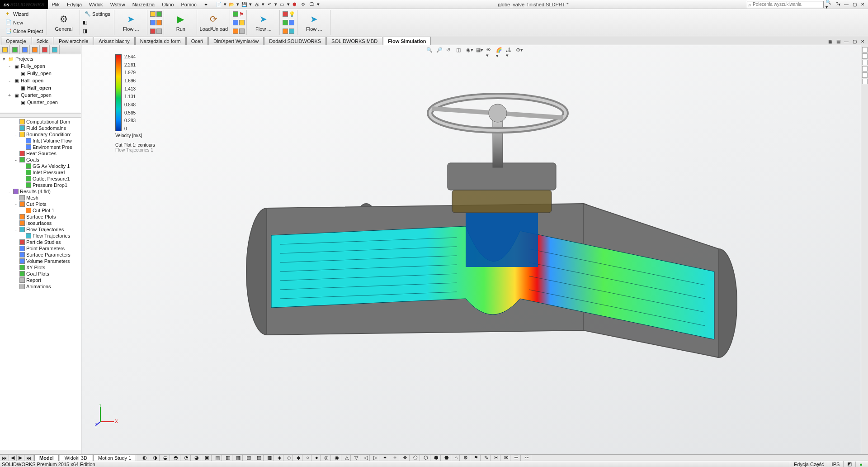  Describe the element at coordinates (41, 134) in the screenshot. I see `tree-item: -Boundary Condition:` at that location.